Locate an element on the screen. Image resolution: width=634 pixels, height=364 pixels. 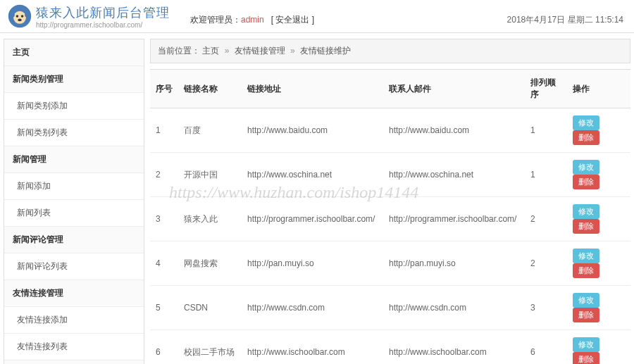
column-header: 序号 is located at coordinates (164, 89).